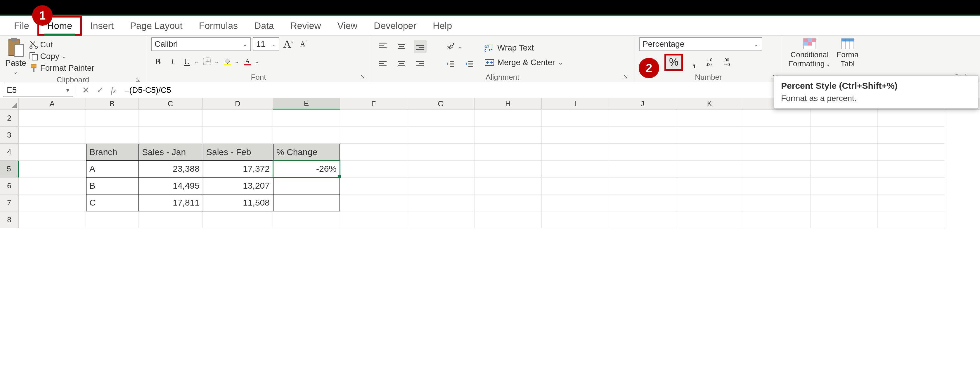 The image size is (980, 372). I want to click on tab-page-layout: Page Layout, so click(156, 26).